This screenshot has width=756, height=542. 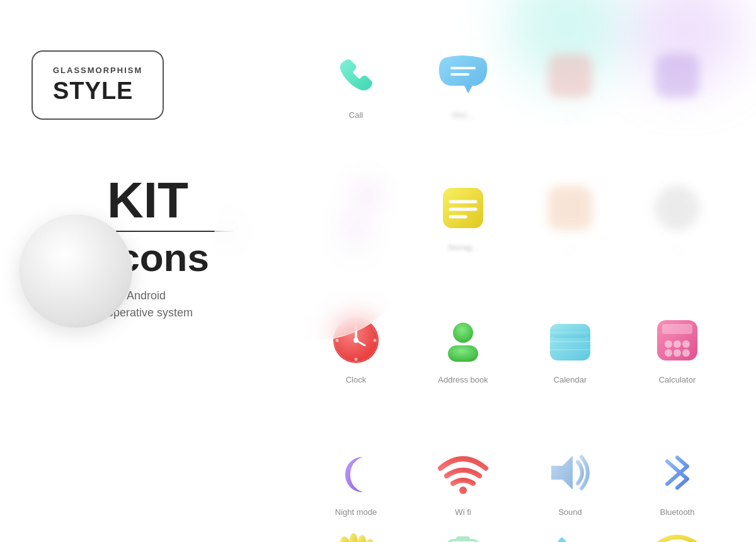 What do you see at coordinates (356, 340) in the screenshot?
I see `clock-icon` at bounding box center [356, 340].